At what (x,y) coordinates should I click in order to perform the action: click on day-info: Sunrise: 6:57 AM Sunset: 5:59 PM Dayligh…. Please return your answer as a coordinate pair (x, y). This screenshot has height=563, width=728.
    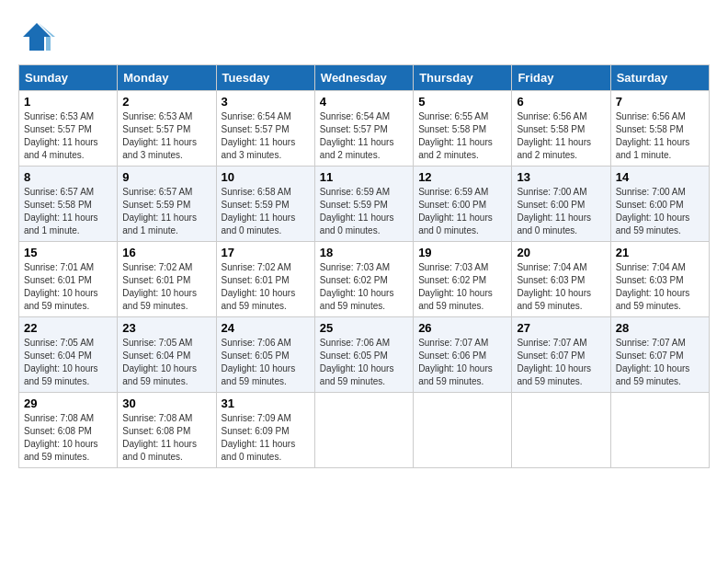
    Looking at the image, I should click on (166, 212).